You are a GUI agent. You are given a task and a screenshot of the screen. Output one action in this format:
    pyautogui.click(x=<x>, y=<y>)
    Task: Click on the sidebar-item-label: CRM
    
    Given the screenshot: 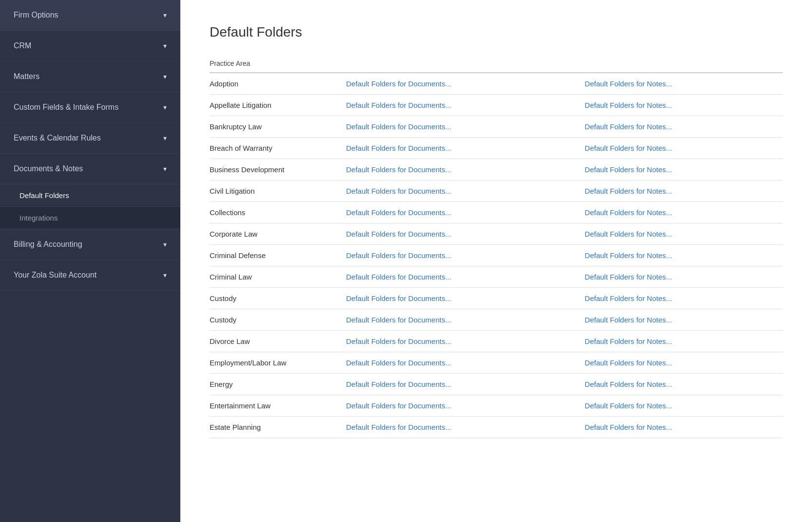 What is the action you would take?
    pyautogui.click(x=22, y=46)
    